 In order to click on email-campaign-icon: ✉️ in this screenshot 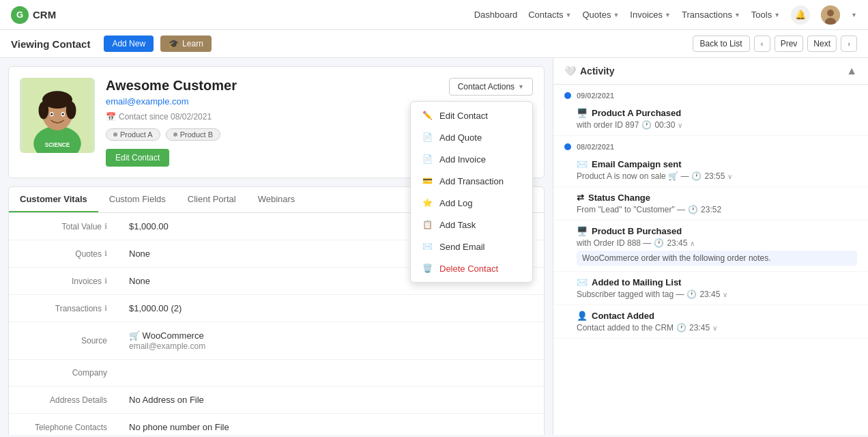, I will do `click(582, 164)`.